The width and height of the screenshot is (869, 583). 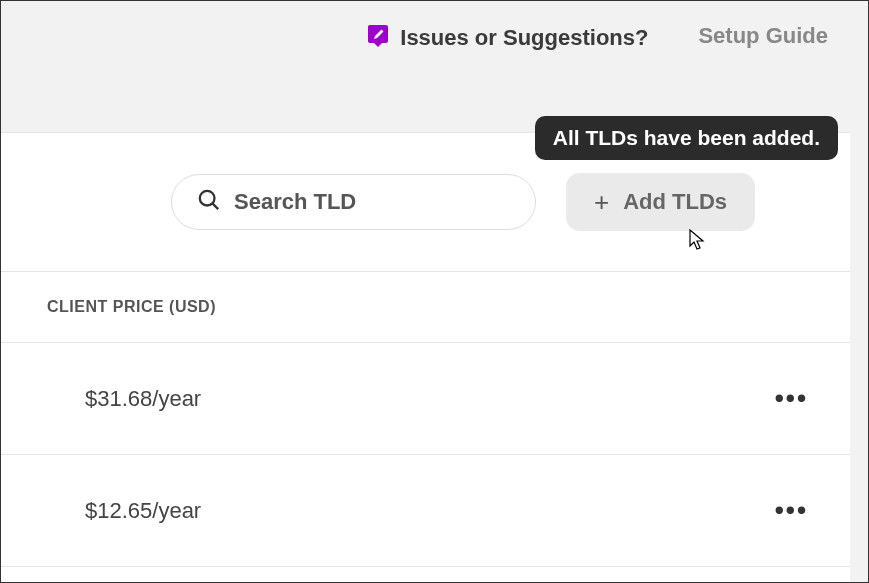 What do you see at coordinates (507, 38) in the screenshot?
I see `issues-suggestions-link: Issues or Suggestions?` at bounding box center [507, 38].